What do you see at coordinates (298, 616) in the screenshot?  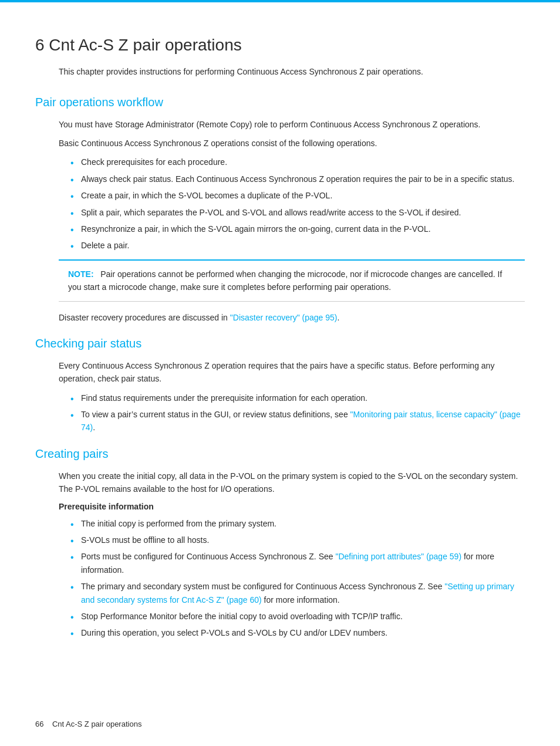 I see `list-item: Stop Performance Monitor before the init…` at bounding box center [298, 616].